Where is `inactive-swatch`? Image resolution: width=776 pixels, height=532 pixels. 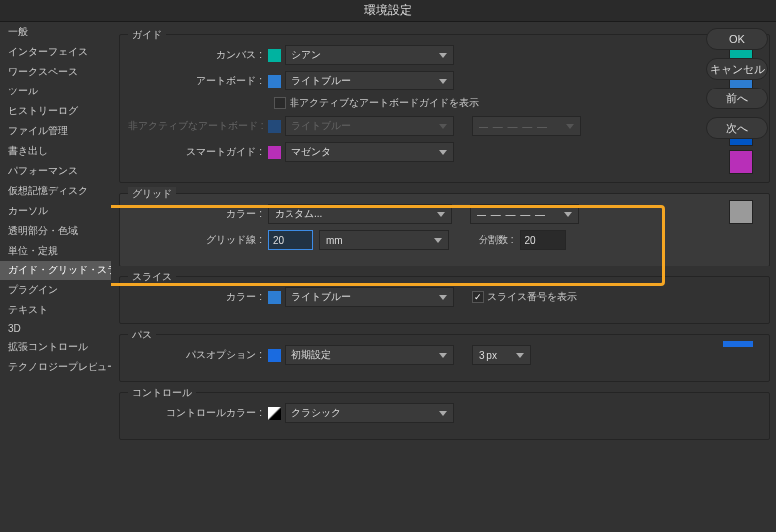 inactive-swatch is located at coordinates (275, 127).